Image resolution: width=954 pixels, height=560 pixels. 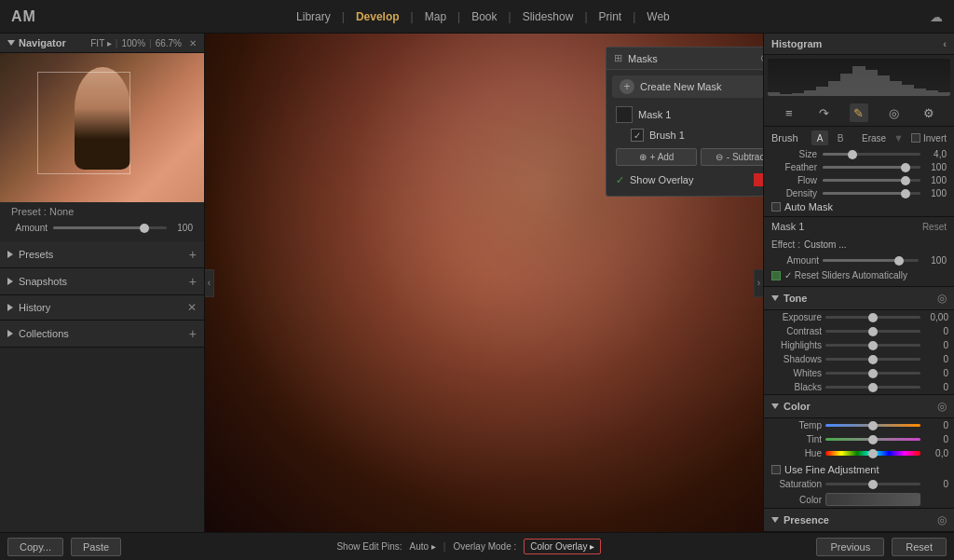 I want to click on auto-mask-checkbox, so click(x=776, y=207).